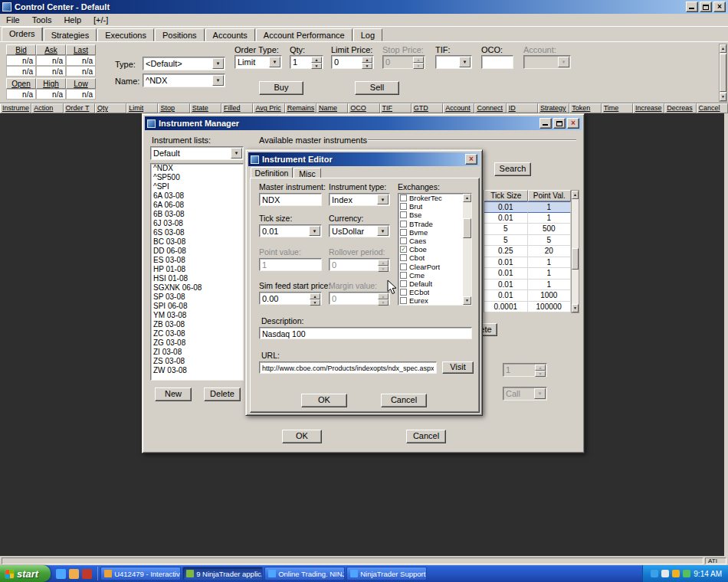  What do you see at coordinates (648, 109) in the screenshot?
I see `orders-grid-column-header: Increase` at bounding box center [648, 109].